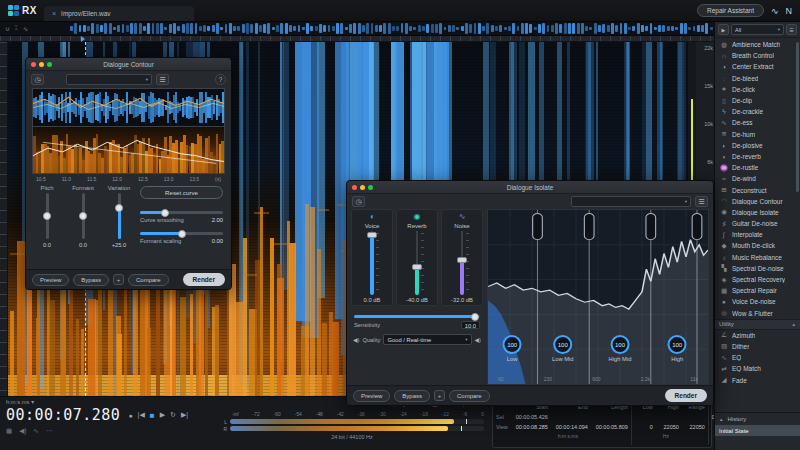  Describe the element at coordinates (22, 431) in the screenshot. I see `monitor-icon: ◀)` at that location.